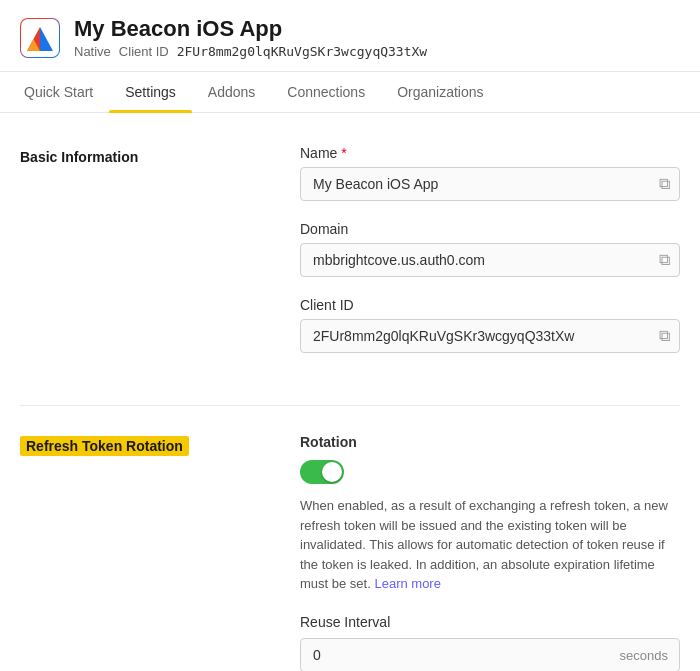 The height and width of the screenshot is (671, 700). What do you see at coordinates (490, 622) in the screenshot?
I see `reuse-interval-label: Reuse Interval` at bounding box center [490, 622].